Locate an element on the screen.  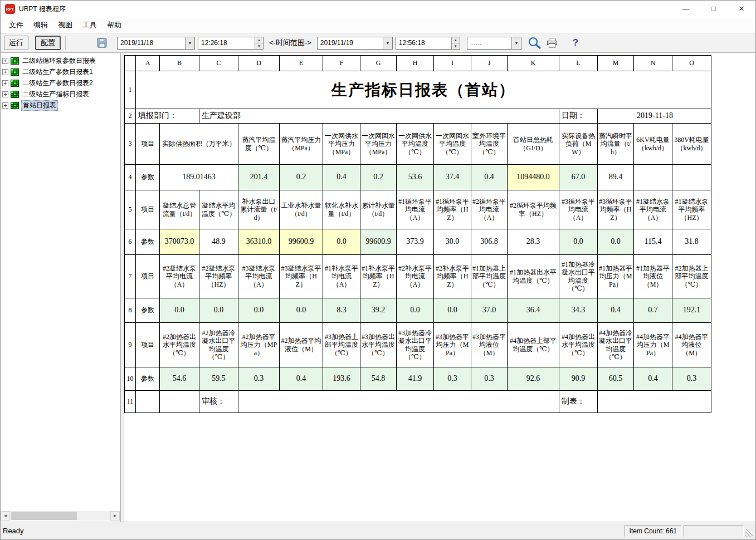
report-cell: 54.6 is located at coordinates (179, 379).